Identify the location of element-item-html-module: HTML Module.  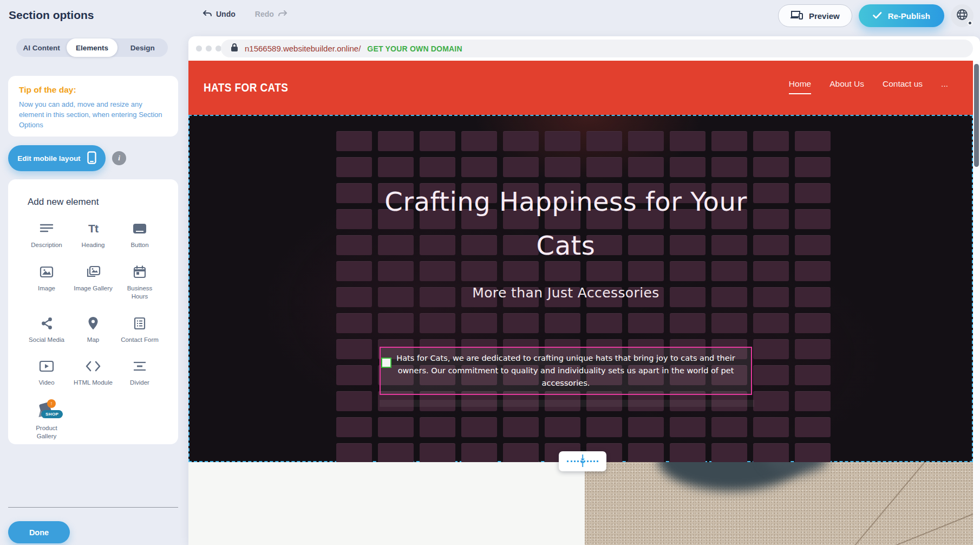
(93, 373).